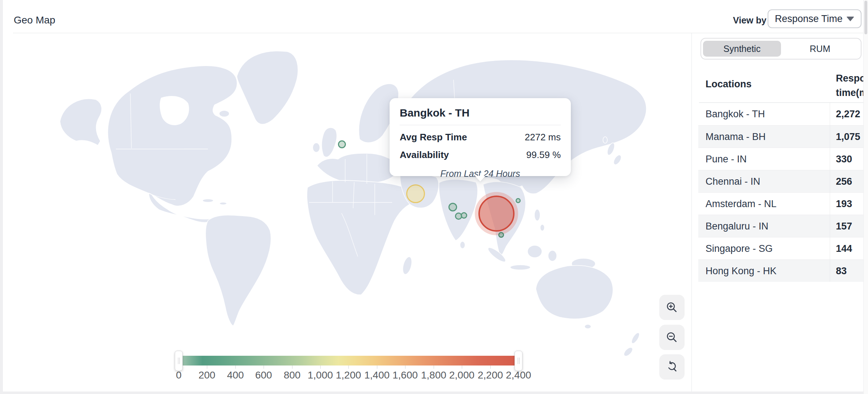 The image size is (868, 394). What do you see at coordinates (543, 137) in the screenshot?
I see `tooltip-metric-value: 2272 ms` at bounding box center [543, 137].